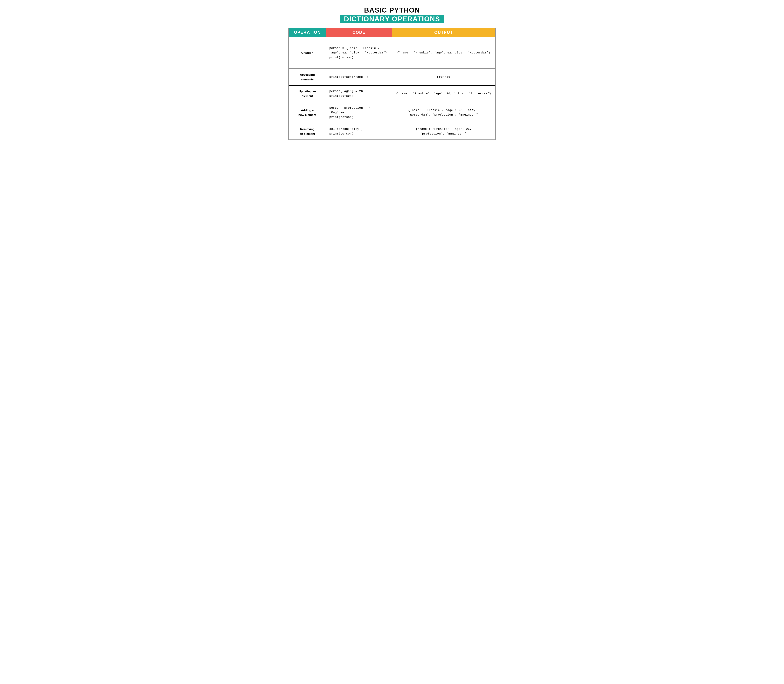 The width and height of the screenshot is (784, 684). I want to click on title-line2: DICTIONARY OPERATIONS, so click(392, 19).